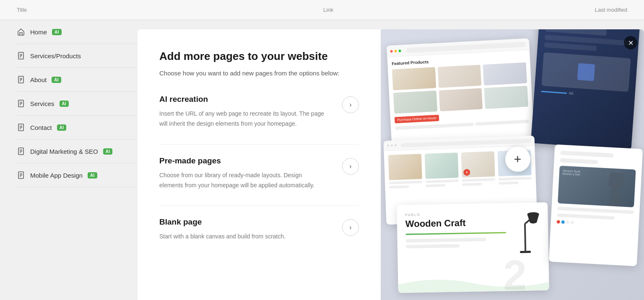  I want to click on plus-circle: +, so click(518, 159).